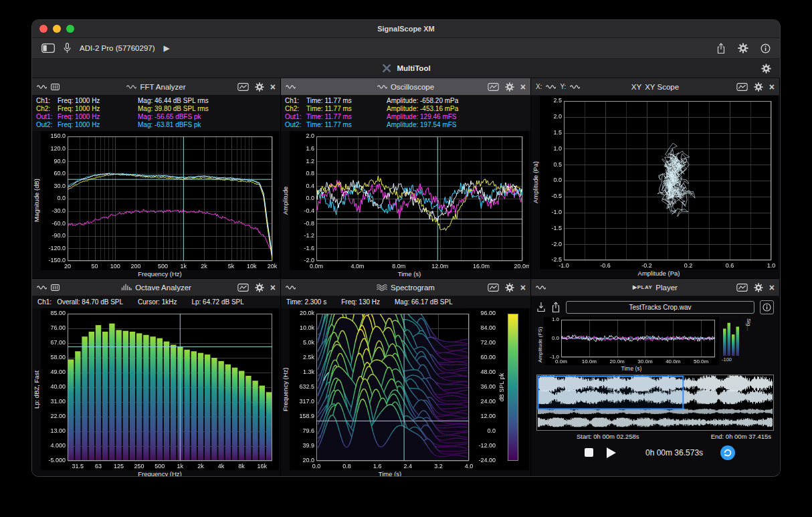  What do you see at coordinates (70, 29) in the screenshot?
I see `zoom-window-button` at bounding box center [70, 29].